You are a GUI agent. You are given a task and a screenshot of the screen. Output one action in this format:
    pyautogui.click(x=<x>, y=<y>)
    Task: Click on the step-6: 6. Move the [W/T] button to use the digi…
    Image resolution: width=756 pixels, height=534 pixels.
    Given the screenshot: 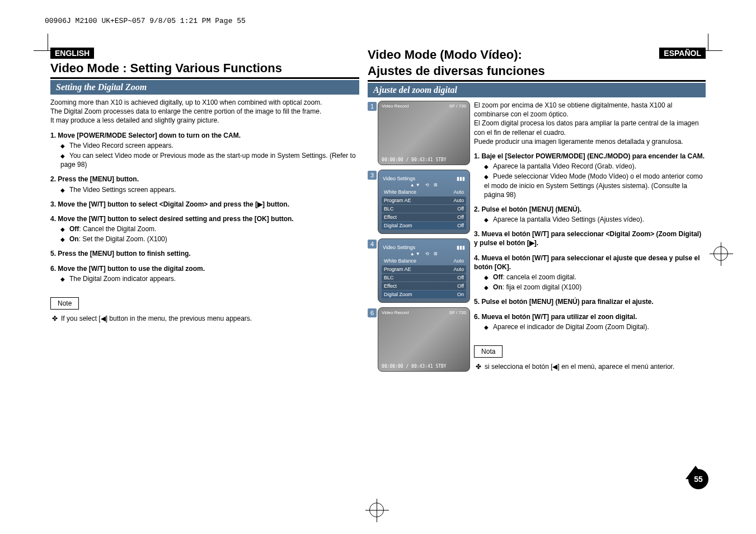 What is the action you would take?
    pyautogui.click(x=205, y=274)
    